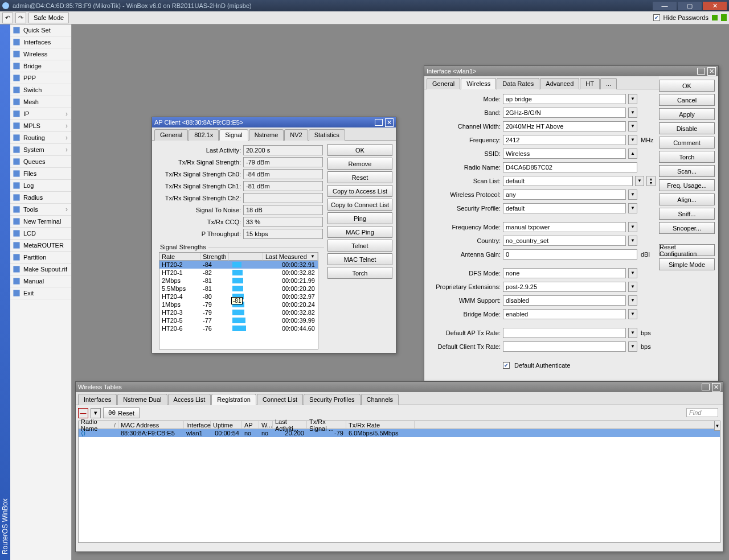 This screenshot has width=729, height=560. What do you see at coordinates (608, 84) in the screenshot?
I see `tab--: ...` at bounding box center [608, 84].